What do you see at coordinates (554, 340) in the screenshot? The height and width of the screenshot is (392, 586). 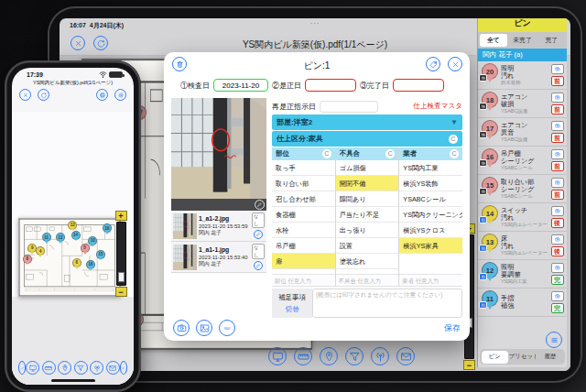 I see `pin-list-menu-button` at bounding box center [554, 340].